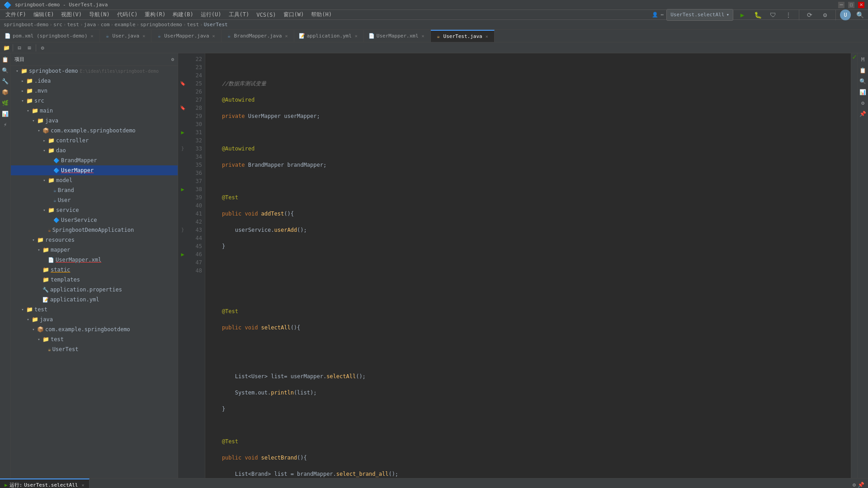 The height and width of the screenshot is (488, 868). What do you see at coordinates (94, 81) in the screenshot?
I see `tree-item-idea: 📁 .idea` at bounding box center [94, 81].